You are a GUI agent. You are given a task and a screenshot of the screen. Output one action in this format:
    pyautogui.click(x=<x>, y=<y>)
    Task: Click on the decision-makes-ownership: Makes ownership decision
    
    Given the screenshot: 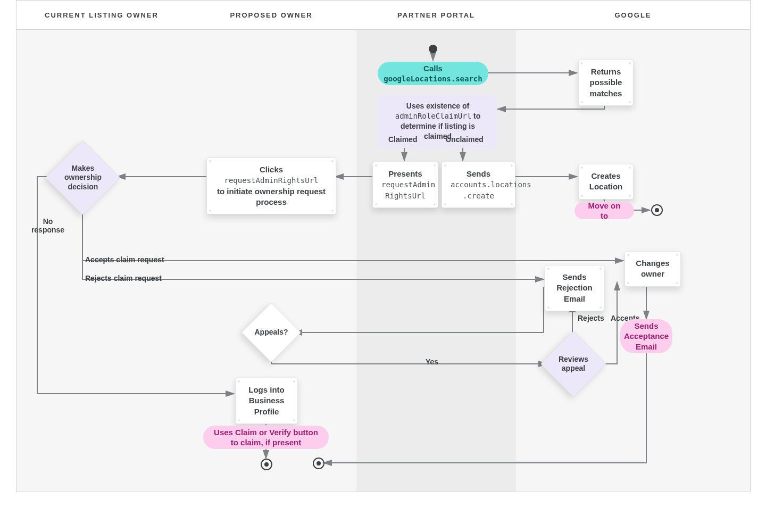 What is the action you would take?
    pyautogui.click(x=83, y=178)
    